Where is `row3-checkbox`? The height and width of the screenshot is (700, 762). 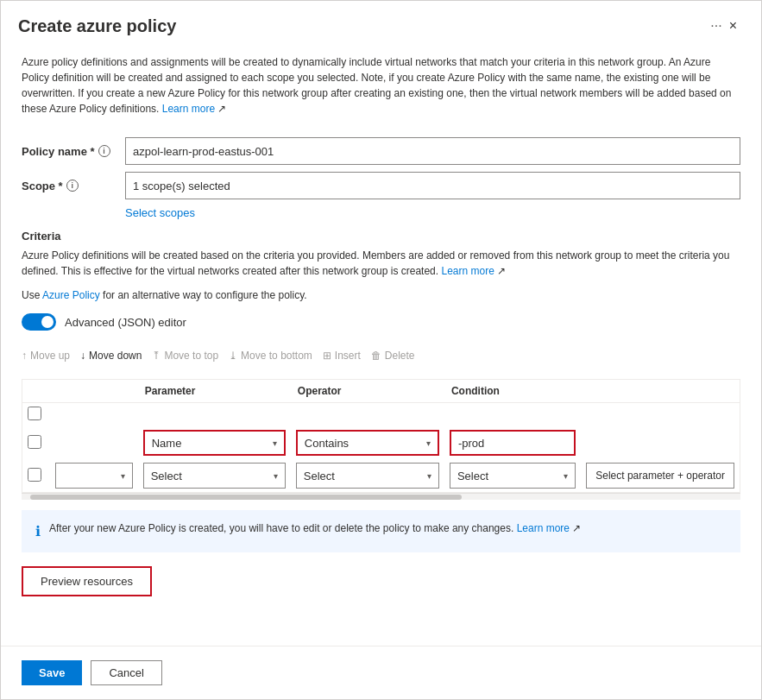
row3-checkbox is located at coordinates (35, 475).